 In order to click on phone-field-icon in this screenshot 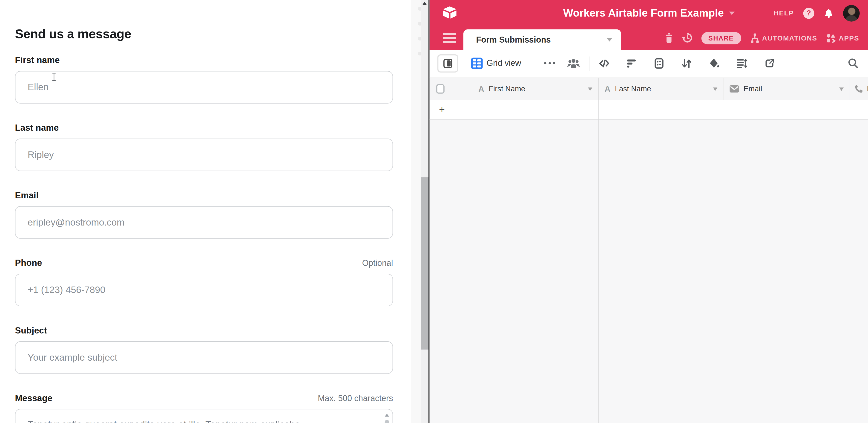, I will do `click(859, 89)`.